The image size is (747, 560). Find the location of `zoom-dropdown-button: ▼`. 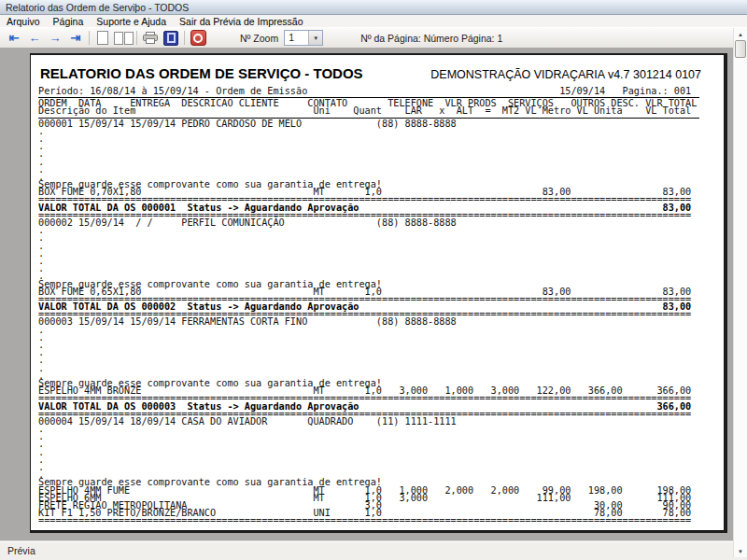

zoom-dropdown-button: ▼ is located at coordinates (316, 37).